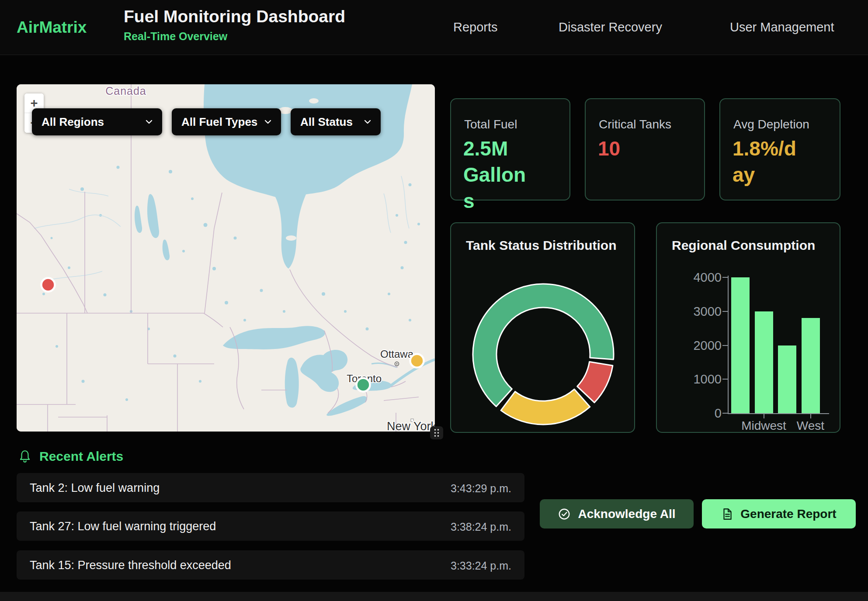  I want to click on region-filter-dropdown: All Regions, so click(97, 122).